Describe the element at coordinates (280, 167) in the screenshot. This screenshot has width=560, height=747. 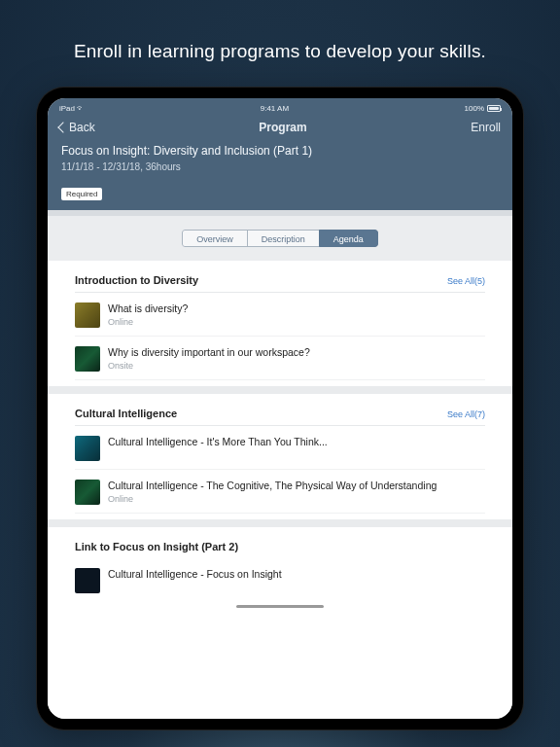
I see `program-subtitle: 11/1/18 - 12/31/18, 36hours` at that location.